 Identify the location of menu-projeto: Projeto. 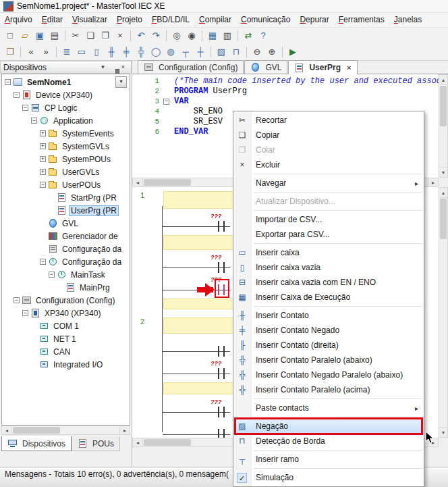
(130, 20).